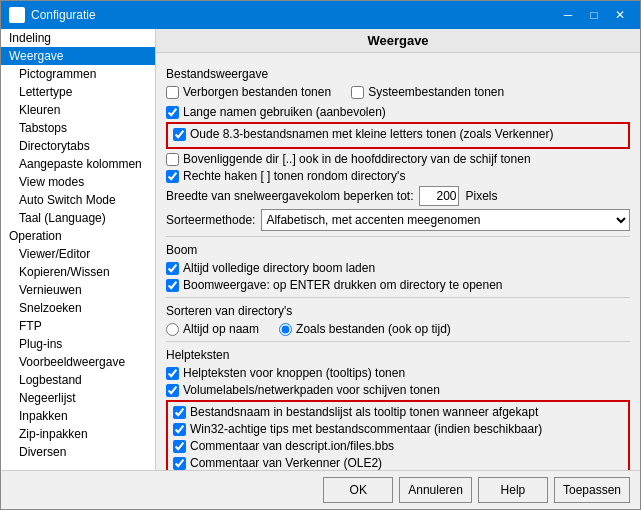  I want to click on altijd-volledig-checkbox, so click(172, 268).